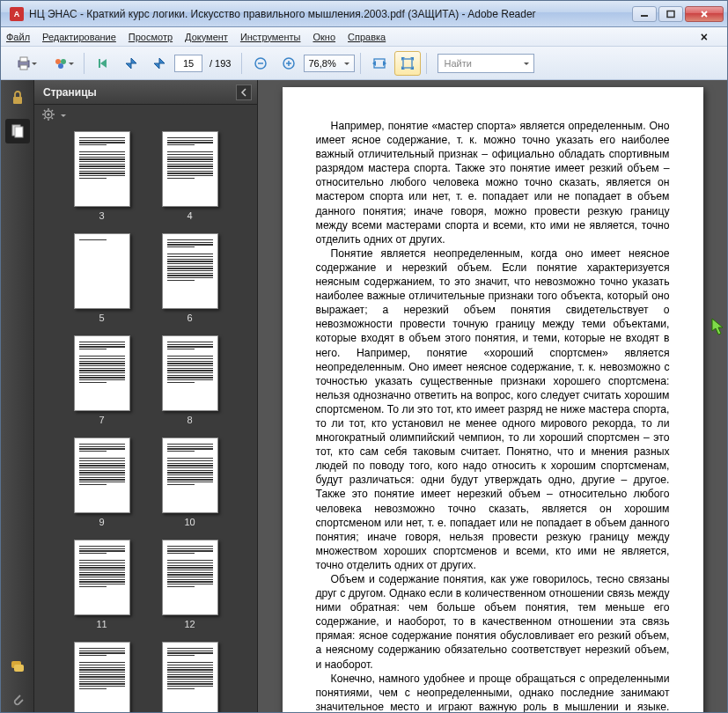 This screenshot has height=713, width=728. Describe the element at coordinates (189, 318) in the screenshot. I see `thumbnail-number: 6` at that location.